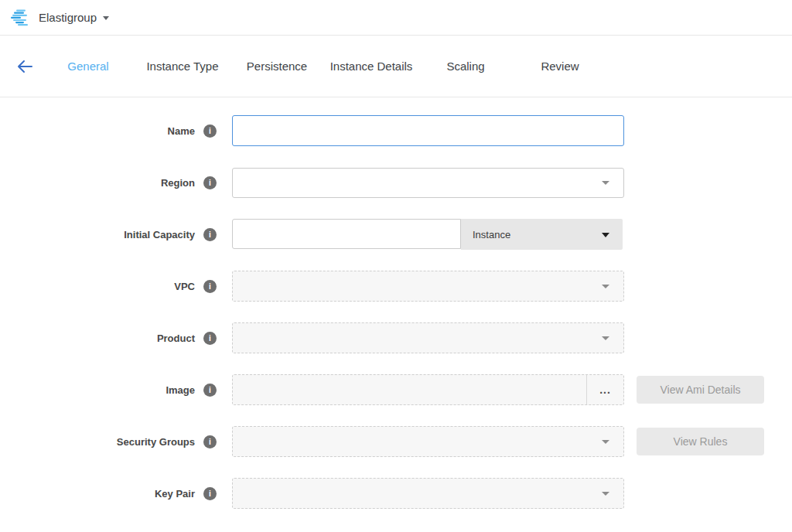  What do you see at coordinates (492, 235) in the screenshot?
I see `capacity-unit-value: Instance` at bounding box center [492, 235].